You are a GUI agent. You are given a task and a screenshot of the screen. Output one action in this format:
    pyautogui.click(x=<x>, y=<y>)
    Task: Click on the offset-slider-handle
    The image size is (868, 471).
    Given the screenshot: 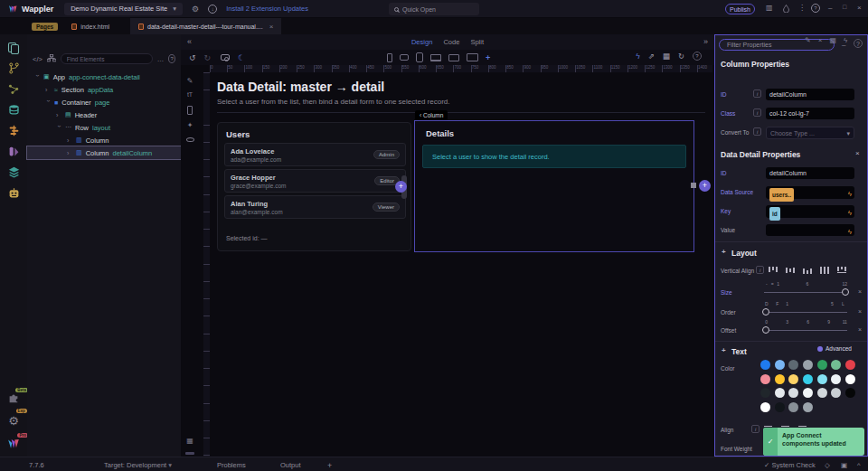 What is the action you would take?
    pyautogui.click(x=766, y=330)
    